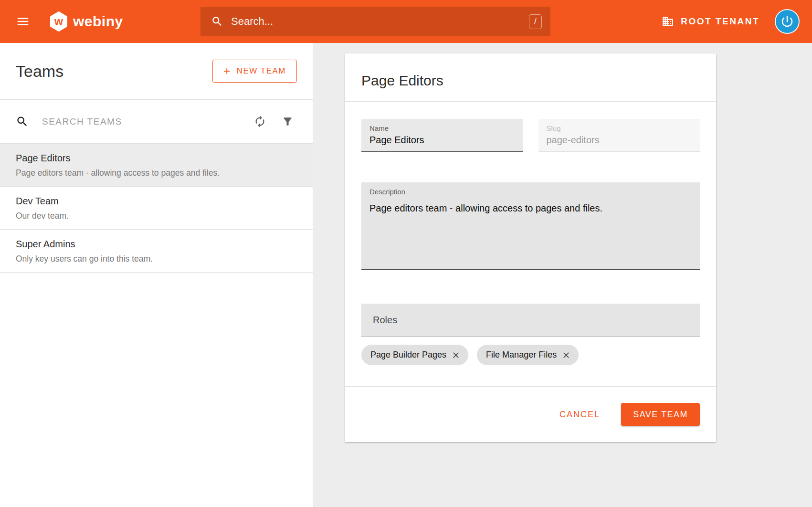 The image size is (812, 507). Describe the element at coordinates (531, 320) in the screenshot. I see `roles-field: Roles` at that location.